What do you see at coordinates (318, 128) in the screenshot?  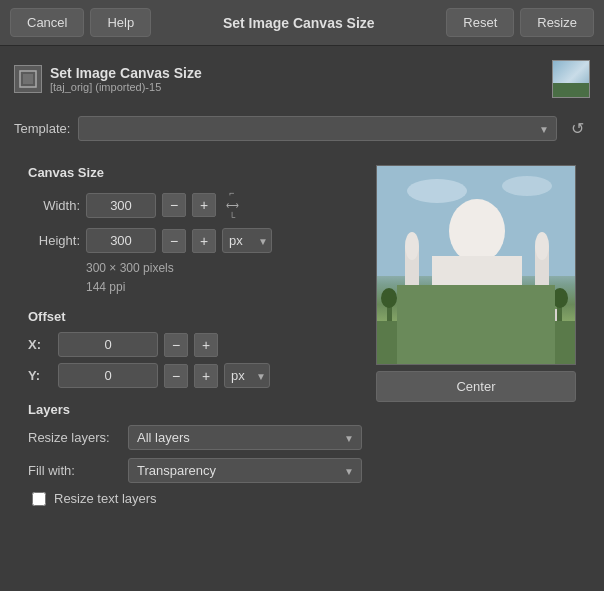 I see `template-select` at bounding box center [318, 128].